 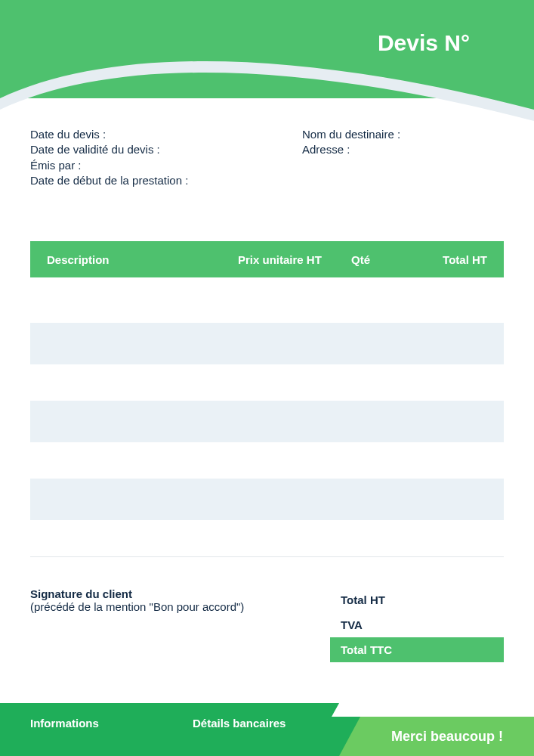 I want to click on recipient-label: Nom du destinaire :, so click(x=403, y=135).